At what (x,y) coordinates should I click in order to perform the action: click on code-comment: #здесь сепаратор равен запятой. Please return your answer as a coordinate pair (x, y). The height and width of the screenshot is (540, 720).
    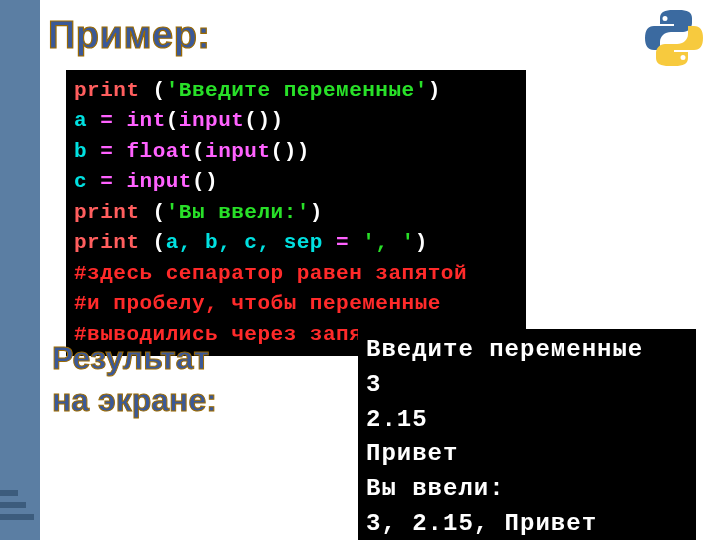
    Looking at the image, I should click on (270, 274).